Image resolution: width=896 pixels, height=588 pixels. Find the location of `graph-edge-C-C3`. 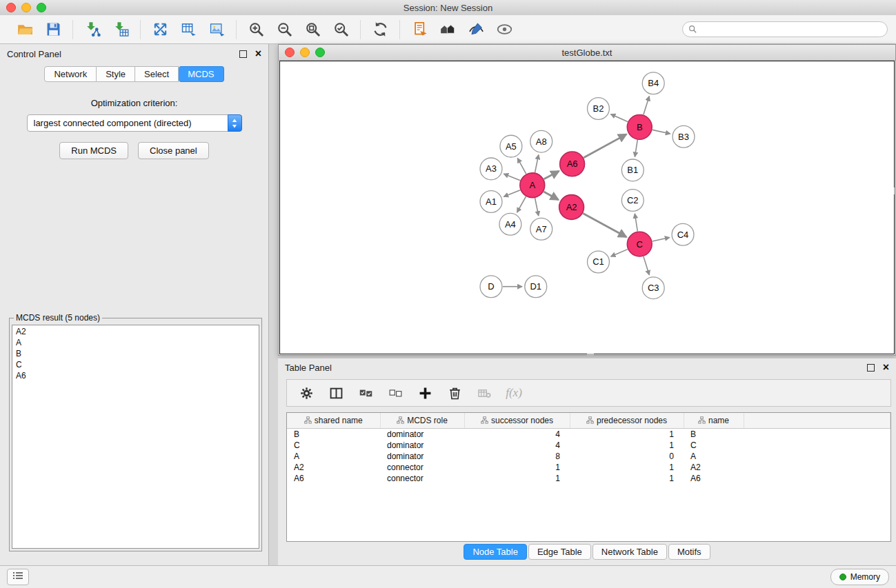

graph-edge-C-C3 is located at coordinates (646, 266).